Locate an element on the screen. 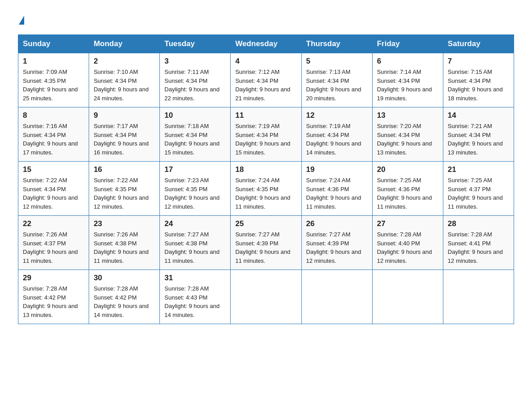 This screenshot has height=411, width=532. calendar-week-row: 15Sunrise: 7:22 AMSunset: 4:34 PMDayligh… is located at coordinates (266, 189).